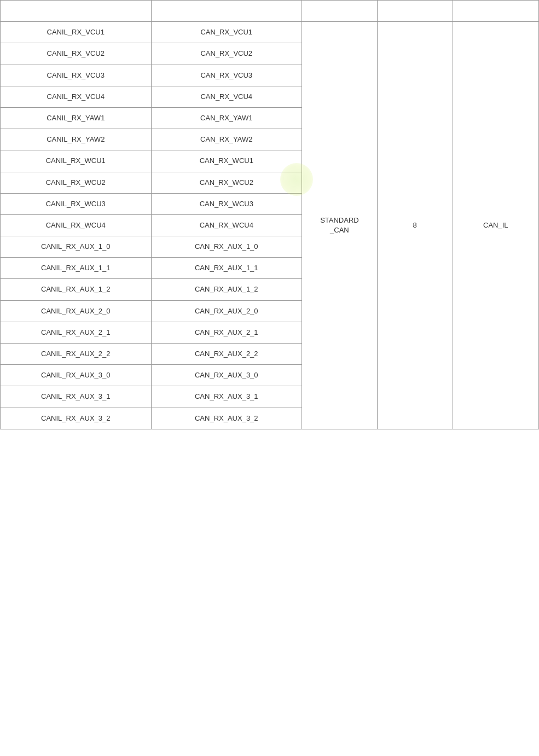  Describe the element at coordinates (76, 33) in the screenshot. I see `cell-pdu-id: CANIL_RX_VCU1` at that location.